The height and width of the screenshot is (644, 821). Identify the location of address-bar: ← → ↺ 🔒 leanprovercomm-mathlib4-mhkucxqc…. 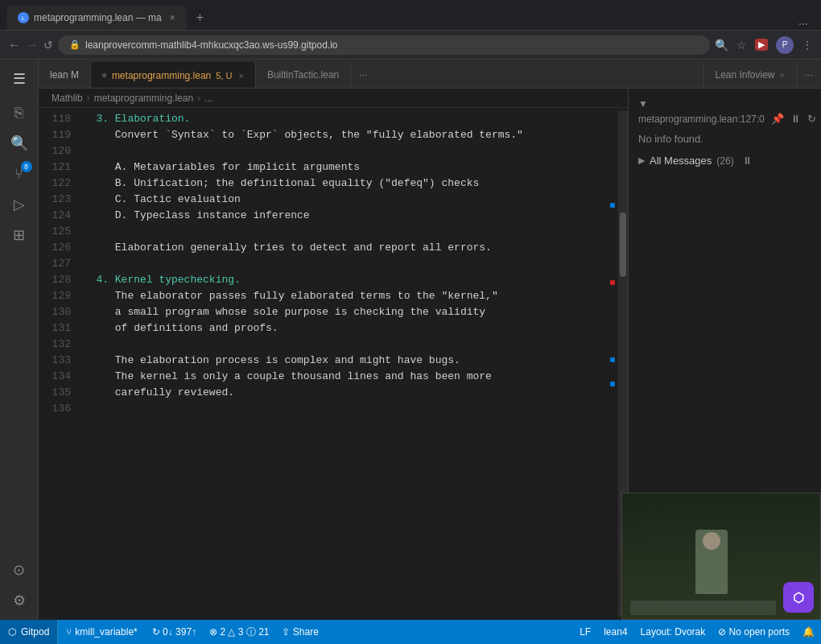
(410, 45).